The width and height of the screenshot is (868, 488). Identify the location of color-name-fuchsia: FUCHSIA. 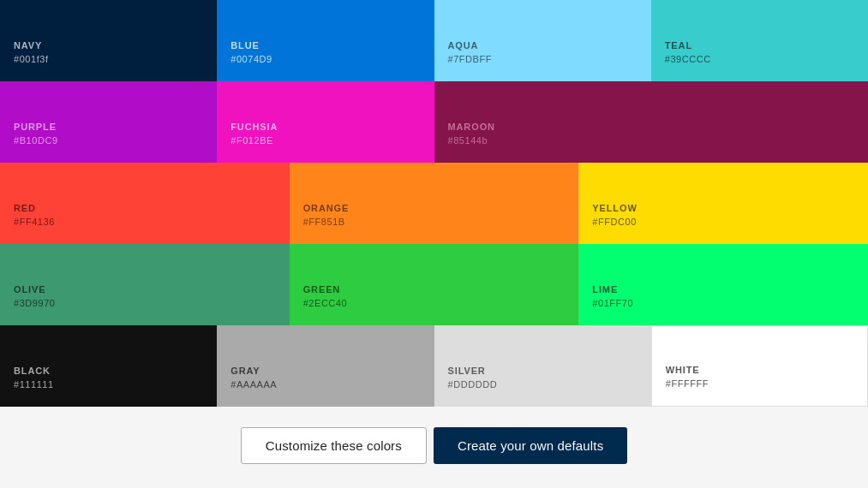
(326, 127).